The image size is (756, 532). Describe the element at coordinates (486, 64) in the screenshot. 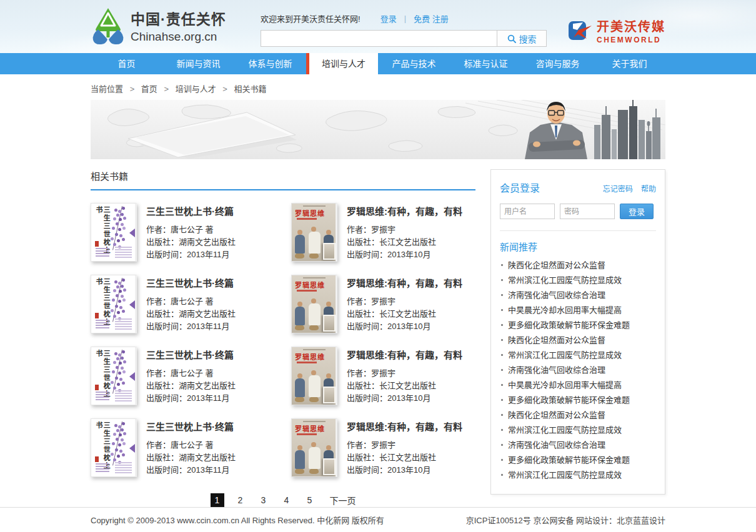

I see `nav-item-standards: 标准与认证` at that location.